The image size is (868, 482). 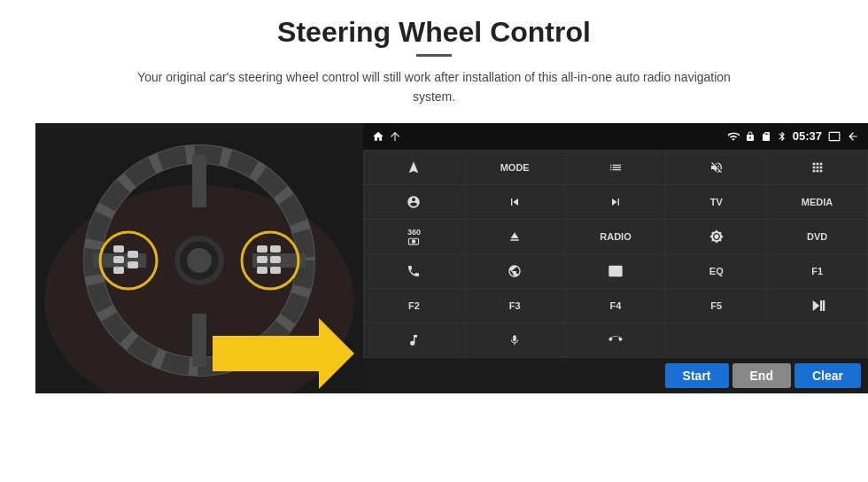 I want to click on clear-button: Clear, so click(x=827, y=376).